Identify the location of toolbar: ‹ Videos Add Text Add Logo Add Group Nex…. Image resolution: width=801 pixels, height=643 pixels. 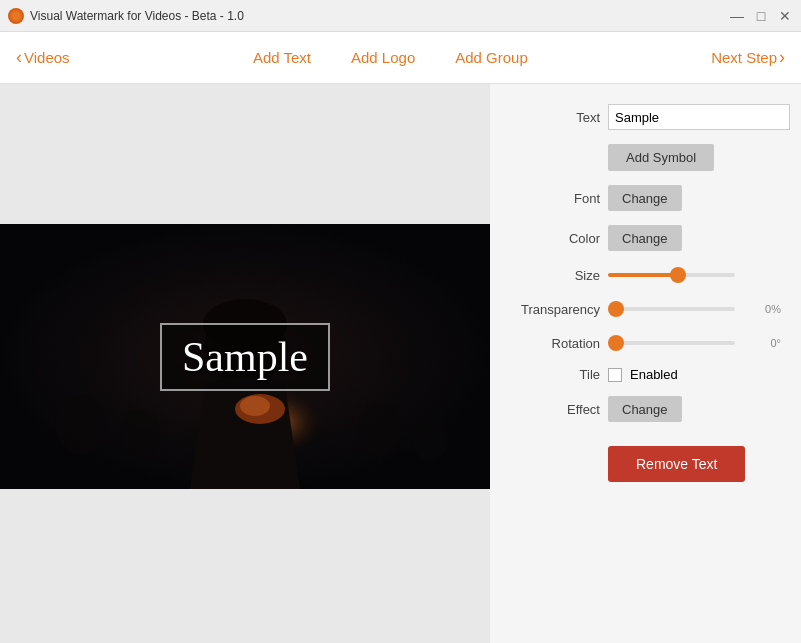
(400, 58).